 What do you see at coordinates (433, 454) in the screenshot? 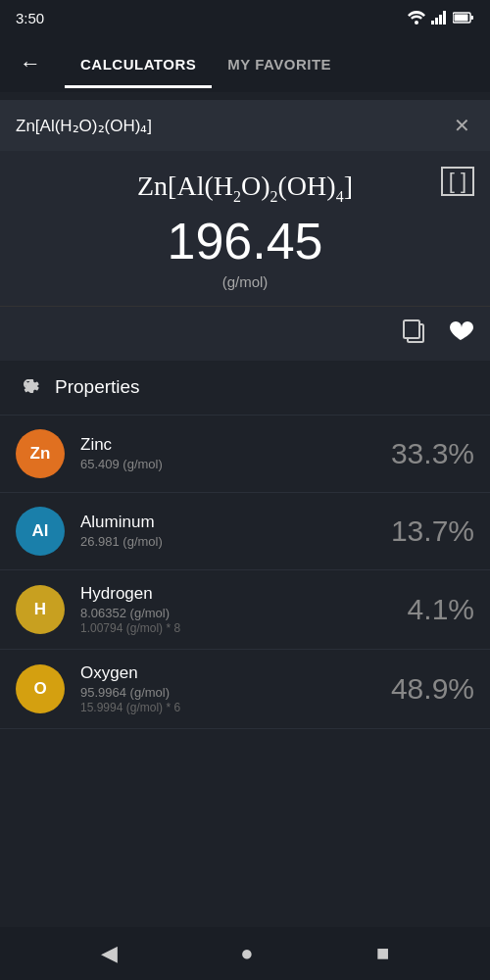
I see `element-percent: 33.3%` at bounding box center [433, 454].